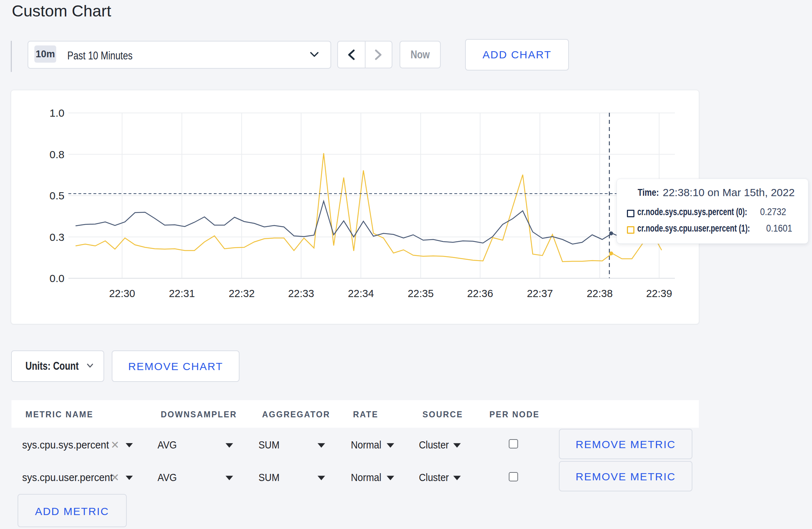 The width and height of the screenshot is (812, 529). Describe the element at coordinates (57, 278) in the screenshot. I see `svg-text: 0.0` at that location.